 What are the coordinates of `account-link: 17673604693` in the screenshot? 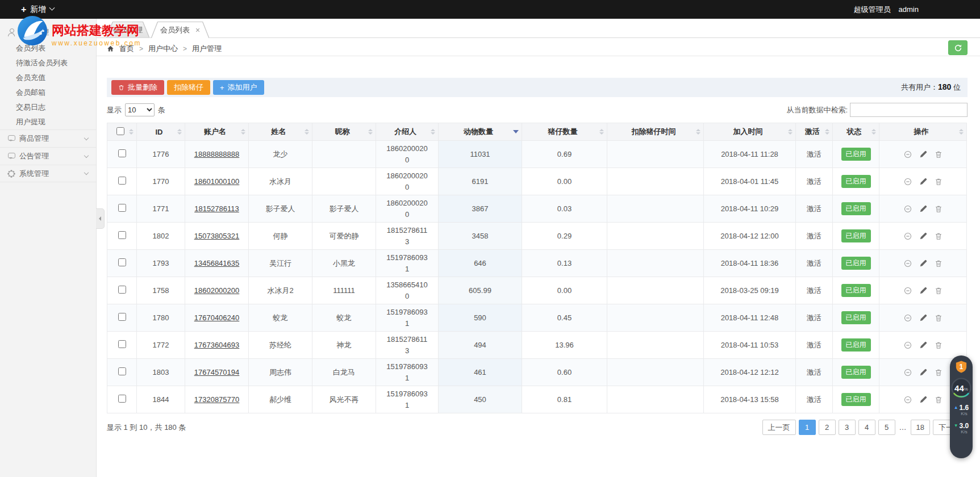 It's located at (217, 345).